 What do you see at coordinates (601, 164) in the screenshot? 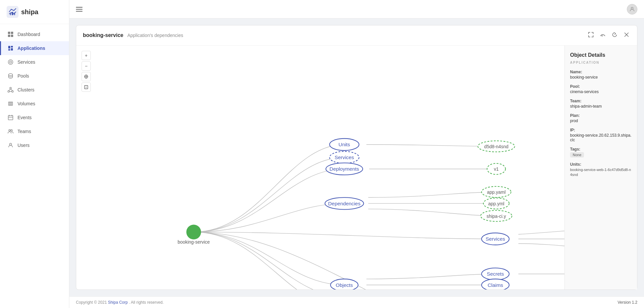
I see `field-units-label: Units:` at bounding box center [601, 164].